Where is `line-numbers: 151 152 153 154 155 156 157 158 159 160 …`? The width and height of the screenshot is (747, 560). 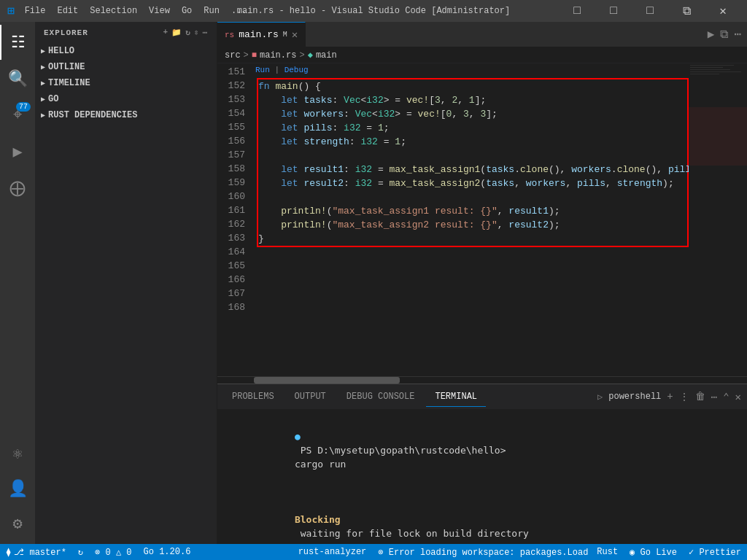 line-numbers: 151 152 153 154 155 156 157 158 159 160 … is located at coordinates (236, 220).